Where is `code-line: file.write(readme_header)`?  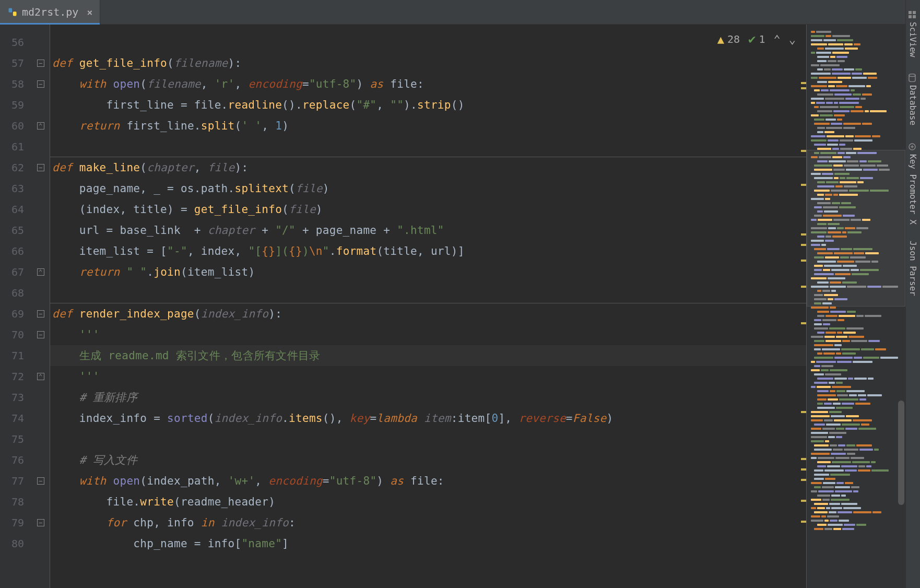 code-line: file.write(readme_header) is located at coordinates (428, 502).